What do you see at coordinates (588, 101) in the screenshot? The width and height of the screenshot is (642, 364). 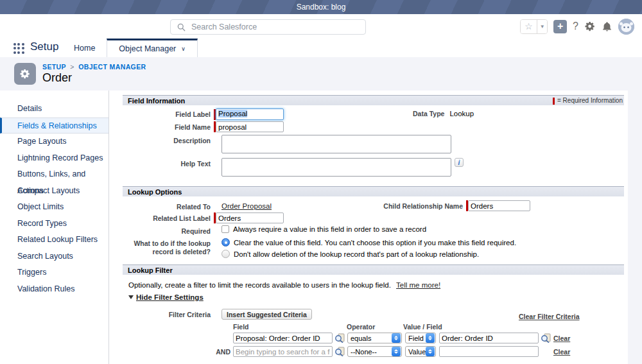 I see `required-legend: = Required Information` at bounding box center [588, 101].